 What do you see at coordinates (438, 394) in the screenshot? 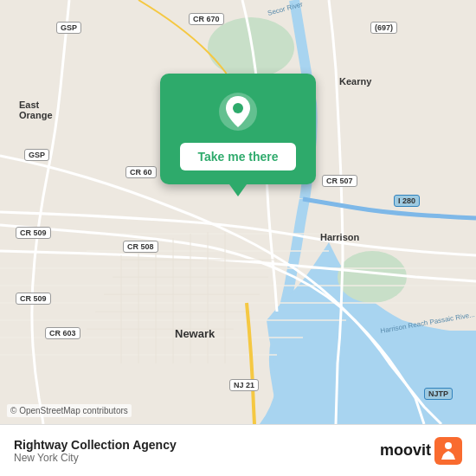
I see `route-njtp: NJTP` at bounding box center [438, 394].